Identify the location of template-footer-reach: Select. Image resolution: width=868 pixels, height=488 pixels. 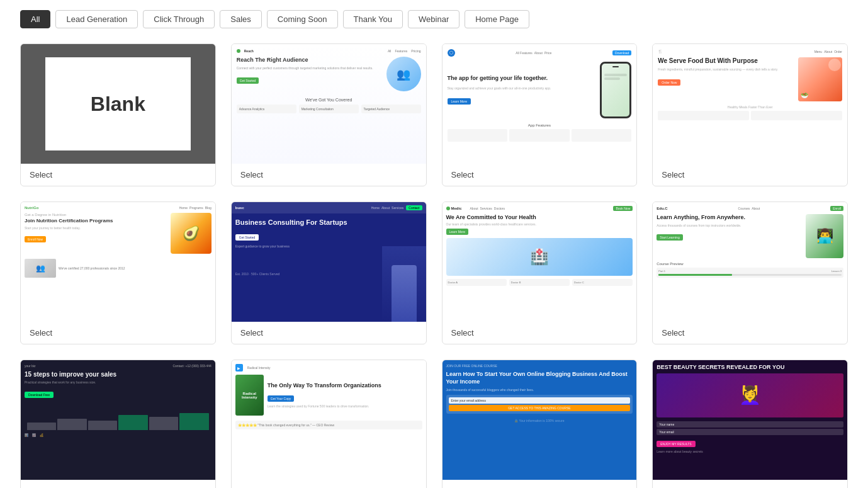
(329, 175).